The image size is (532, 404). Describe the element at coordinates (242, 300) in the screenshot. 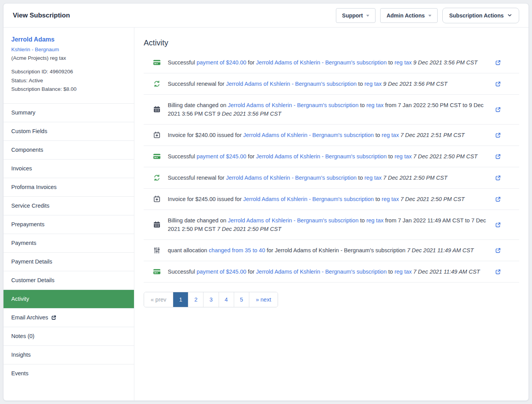

I see `pagination-page-5: 5` at that location.